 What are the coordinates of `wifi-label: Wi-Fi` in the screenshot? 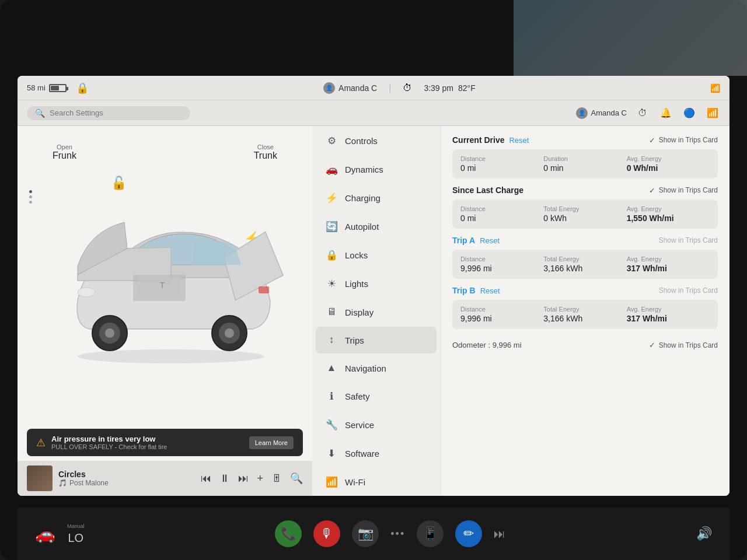 It's located at (355, 482).